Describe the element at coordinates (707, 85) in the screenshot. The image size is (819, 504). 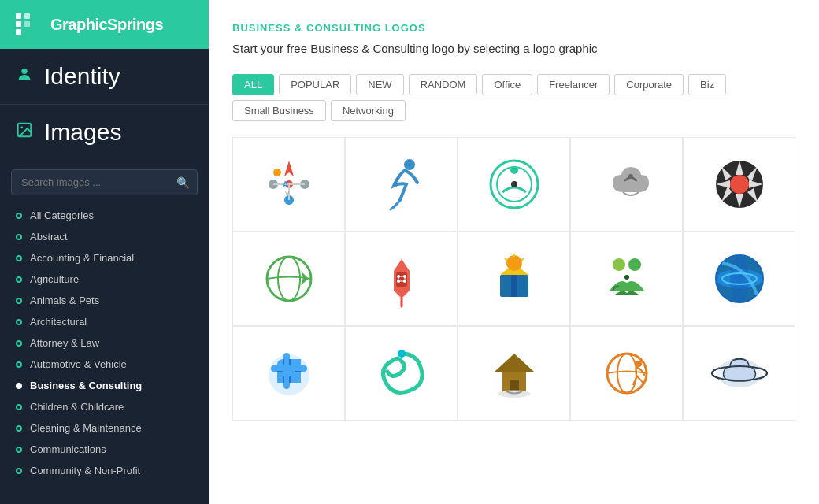
I see `filter-btn-biz: Biz` at that location.